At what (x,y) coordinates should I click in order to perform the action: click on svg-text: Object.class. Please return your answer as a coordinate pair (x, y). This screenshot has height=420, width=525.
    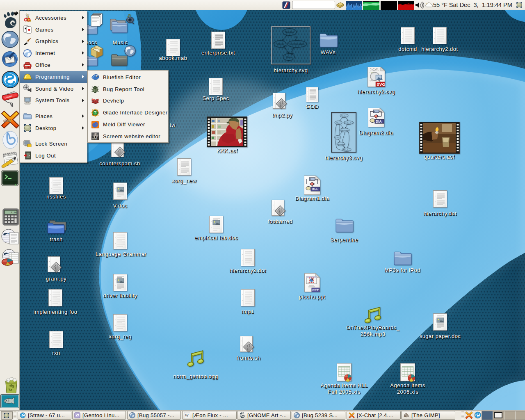
    Looking at the image, I should click on (345, 130).